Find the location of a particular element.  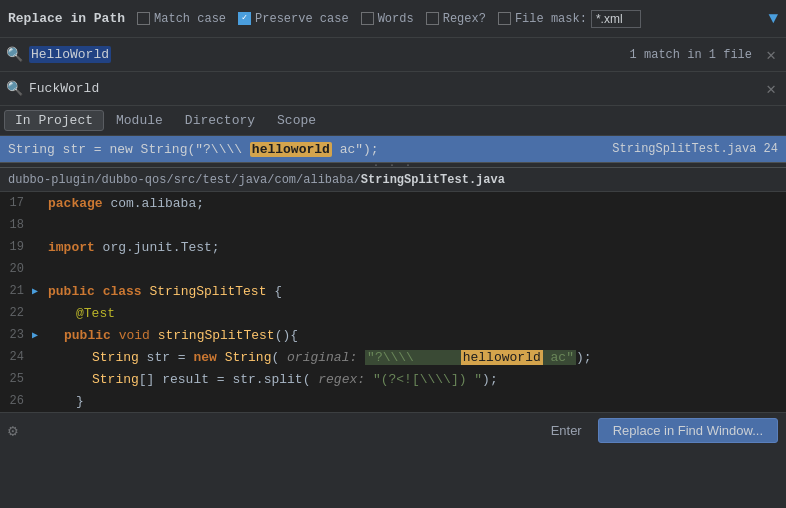

code-line-22: 22 @Test is located at coordinates (393, 313).